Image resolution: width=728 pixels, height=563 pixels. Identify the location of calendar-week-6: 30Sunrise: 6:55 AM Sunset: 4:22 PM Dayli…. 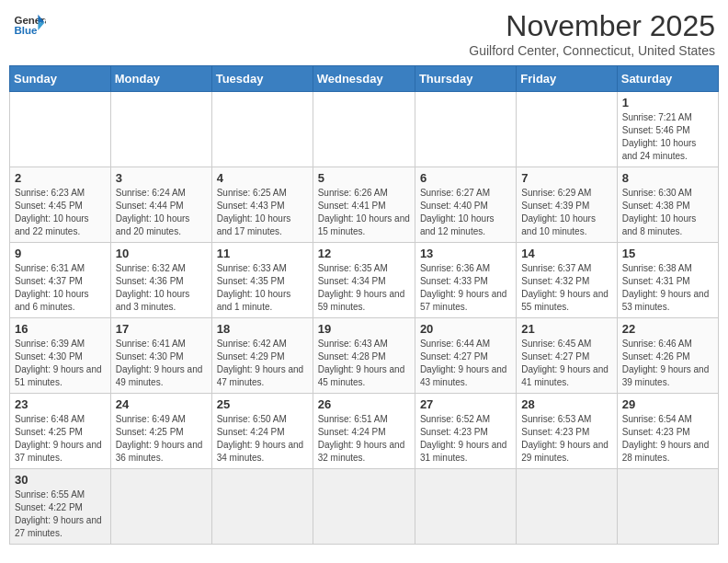
(364, 507).